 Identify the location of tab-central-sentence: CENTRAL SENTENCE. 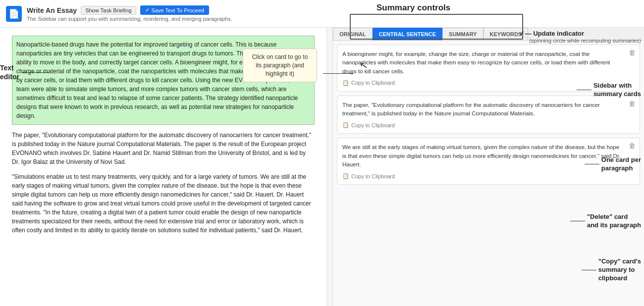
(407, 34).